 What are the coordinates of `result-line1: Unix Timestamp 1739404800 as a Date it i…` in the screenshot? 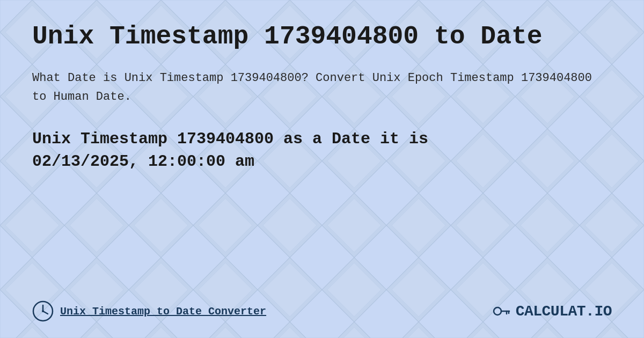 It's located at (230, 139).